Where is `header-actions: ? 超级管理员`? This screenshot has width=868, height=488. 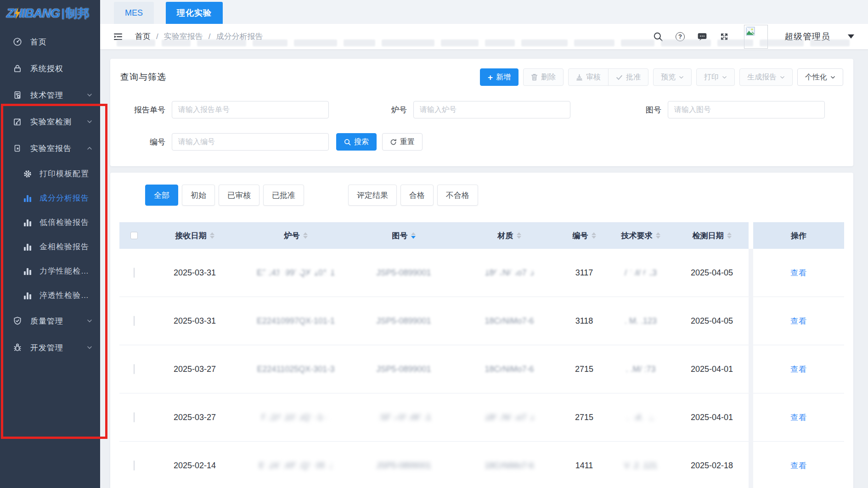 header-actions: ? 超级管理员 is located at coordinates (754, 37).